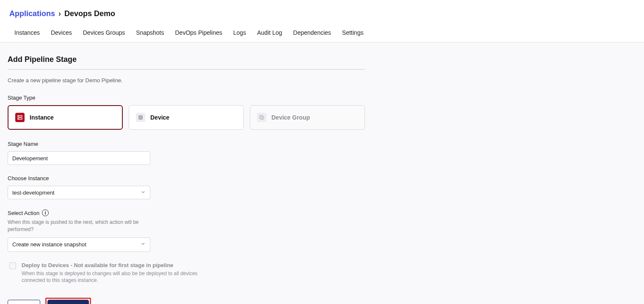 Image resolution: width=644 pixels, height=304 pixels. Describe the element at coordinates (45, 213) in the screenshot. I see `info-icon: i` at that location.